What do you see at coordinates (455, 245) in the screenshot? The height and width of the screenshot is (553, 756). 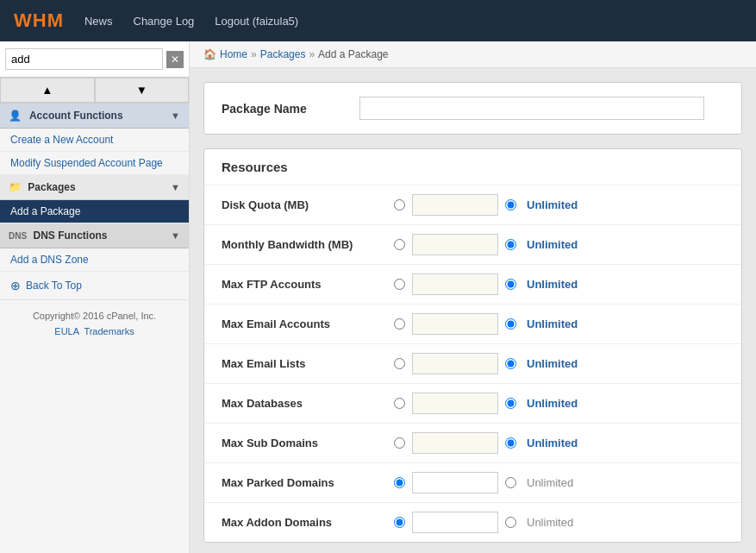 I see `resource-input-bandwidth: 0` at bounding box center [455, 245].